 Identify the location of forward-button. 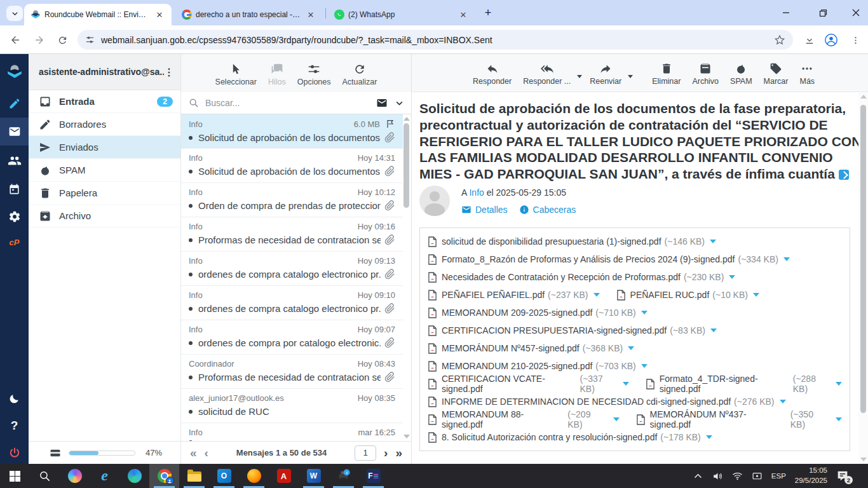
(39, 40).